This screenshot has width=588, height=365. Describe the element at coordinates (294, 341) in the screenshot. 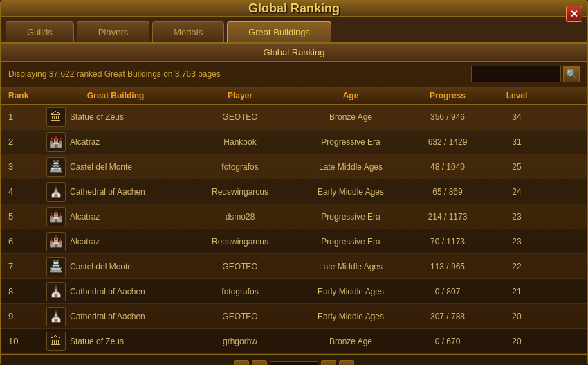

I see `table-row: 10🏛Statue of ZeusgrhgorhwBronze Age0 / 6…` at that location.